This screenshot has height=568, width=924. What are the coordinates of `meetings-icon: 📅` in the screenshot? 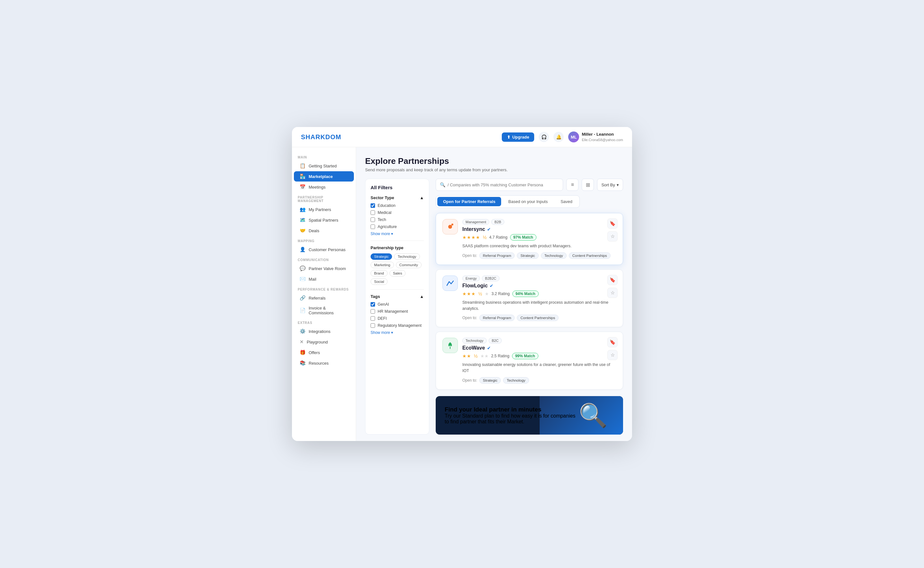 It's located at (303, 187).